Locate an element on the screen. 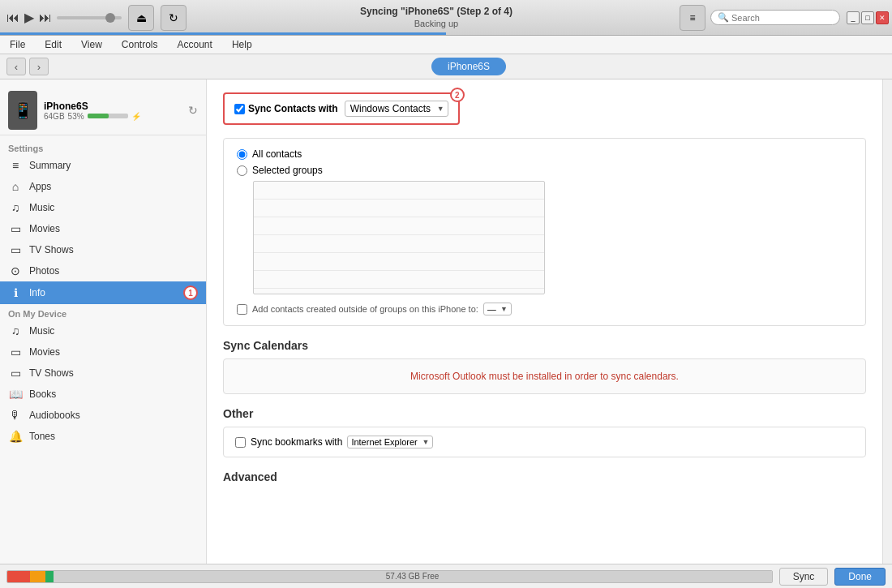  storage-indicator: 57.43 GB Free is located at coordinates (389, 577).